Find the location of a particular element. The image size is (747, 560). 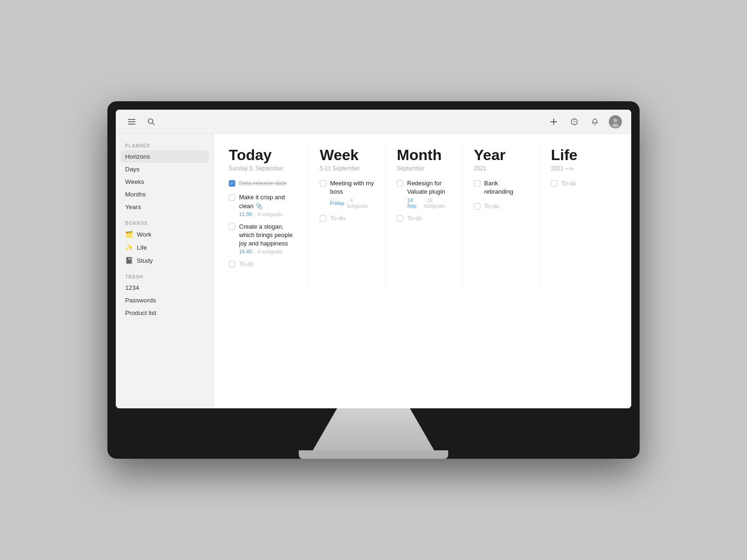

task-item: Make it crisp and clean 📎 11:30 · 4 subg… is located at coordinates (263, 205).